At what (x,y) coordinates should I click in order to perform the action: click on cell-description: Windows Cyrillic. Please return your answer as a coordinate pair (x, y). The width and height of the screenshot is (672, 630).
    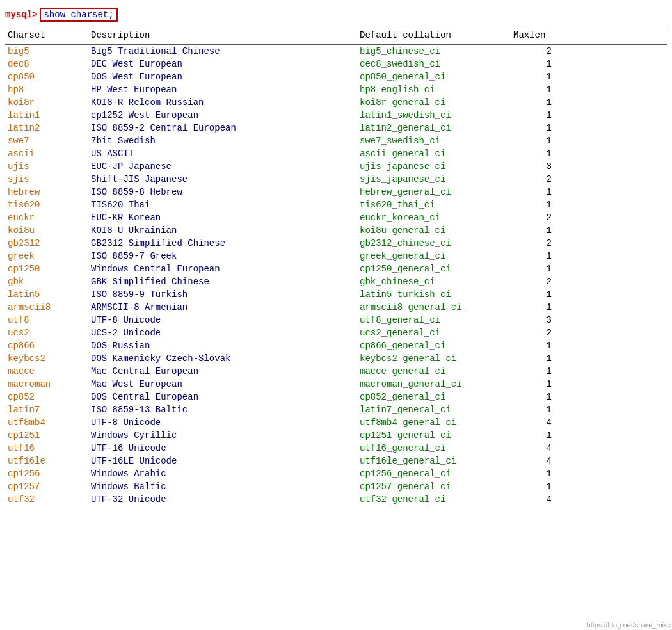
    Looking at the image, I should click on (223, 435).